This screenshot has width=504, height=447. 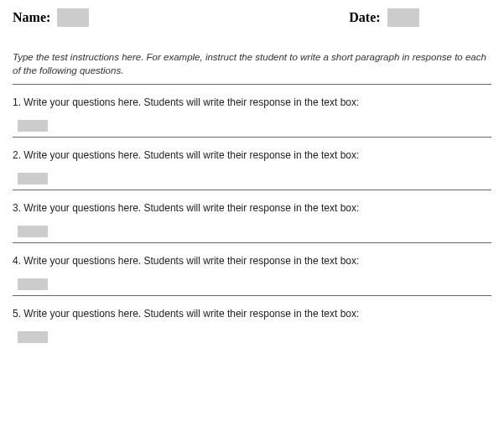 What do you see at coordinates (252, 216) in the screenshot?
I see `question-block: 3. Write your questions here. Students w…` at bounding box center [252, 216].